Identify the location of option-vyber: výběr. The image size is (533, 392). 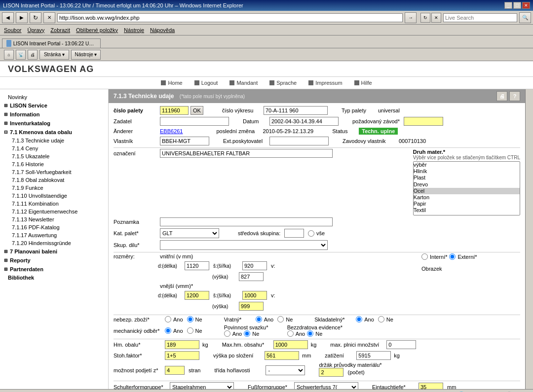
(467, 165).